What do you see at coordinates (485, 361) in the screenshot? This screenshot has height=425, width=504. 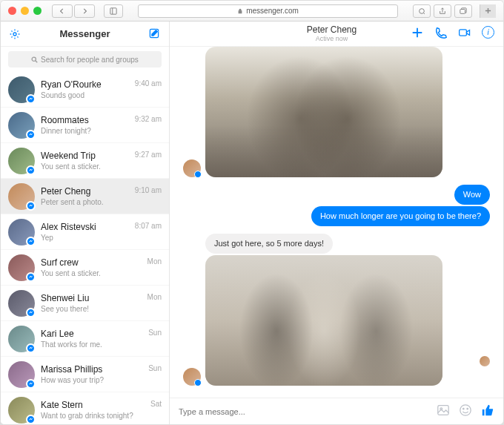 I see `seen-indicator` at bounding box center [485, 361].